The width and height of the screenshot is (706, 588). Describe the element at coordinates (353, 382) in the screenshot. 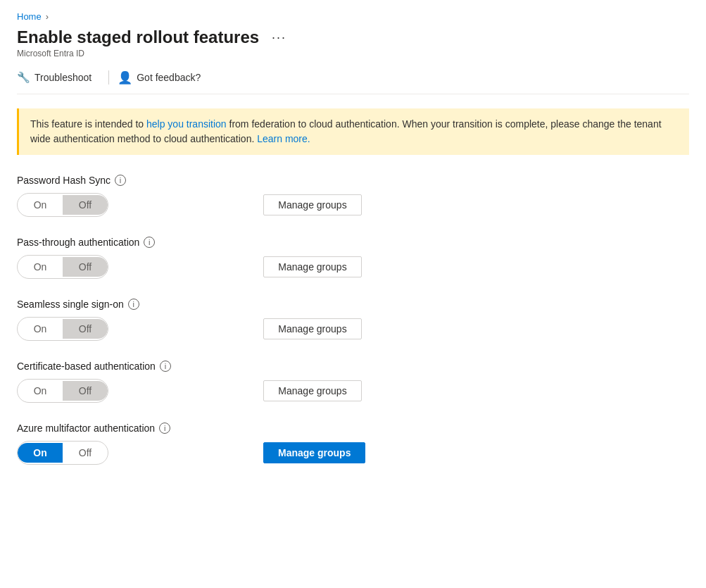

I see `feature-section-cert-based-auth: Certificate-based authenticationiOnOffMa…` at that location.